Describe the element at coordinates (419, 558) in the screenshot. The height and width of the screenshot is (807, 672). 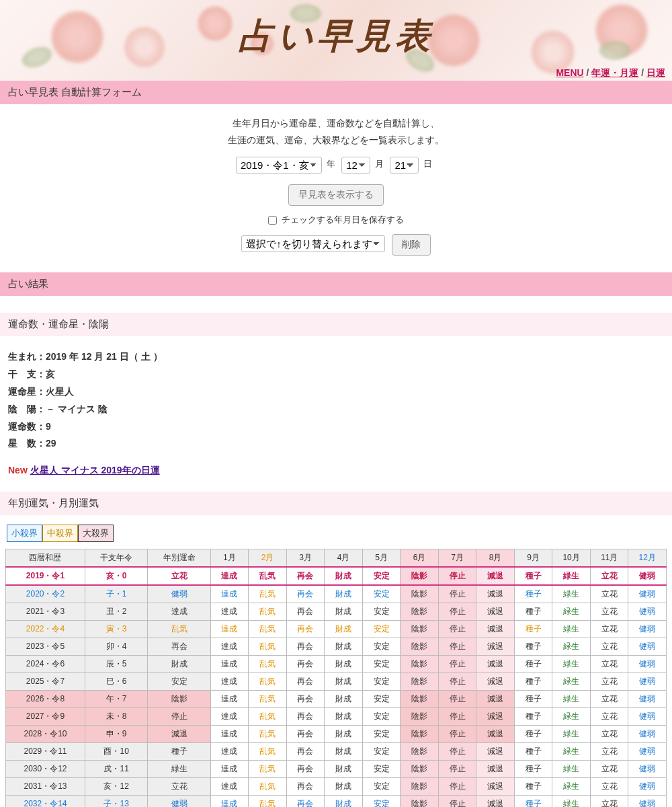
I see `th-m6: 6月` at that location.